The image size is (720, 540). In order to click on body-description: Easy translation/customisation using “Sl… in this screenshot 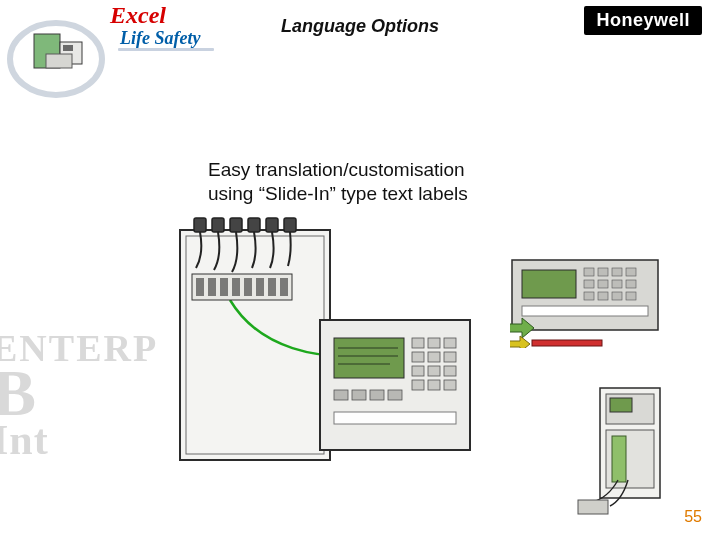, I will do `click(338, 182)`.